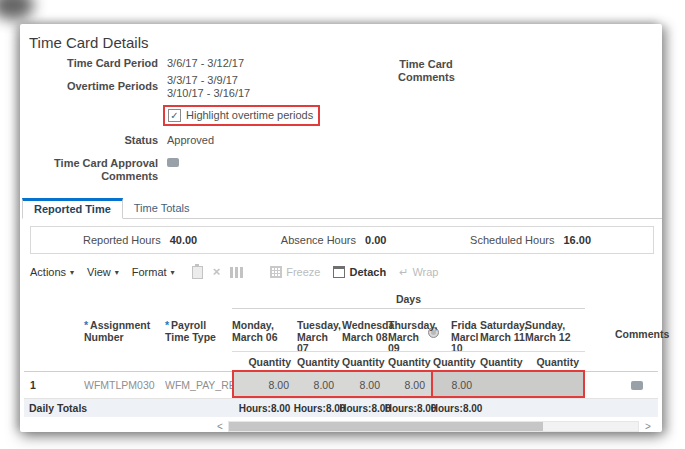  Describe the element at coordinates (173, 164) in the screenshot. I see `approval-comments-value` at that location.